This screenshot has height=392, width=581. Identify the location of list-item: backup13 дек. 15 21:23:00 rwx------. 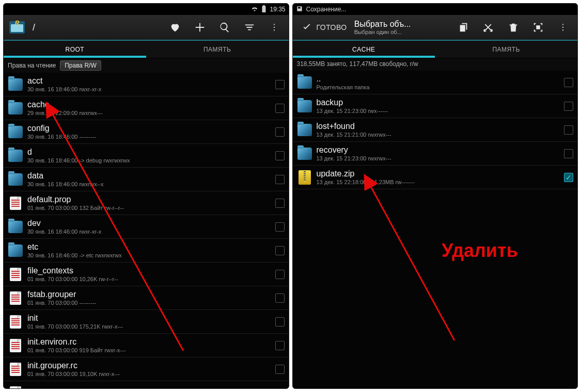
(435, 106).